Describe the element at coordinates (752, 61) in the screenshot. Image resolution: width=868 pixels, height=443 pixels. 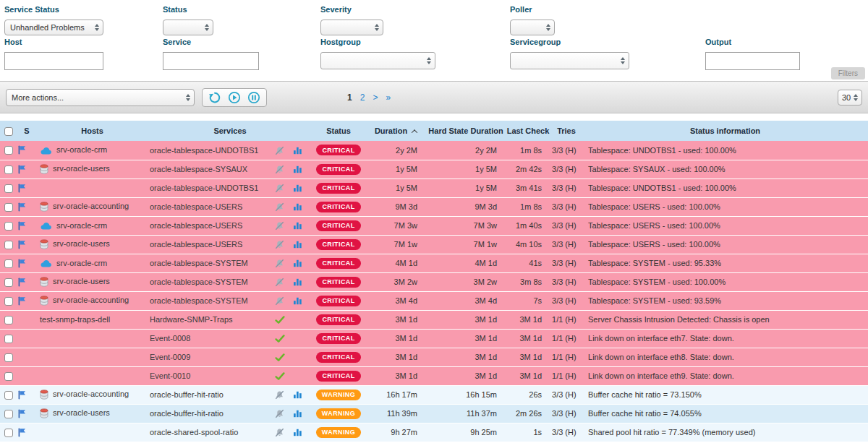
I see `output-input` at that location.